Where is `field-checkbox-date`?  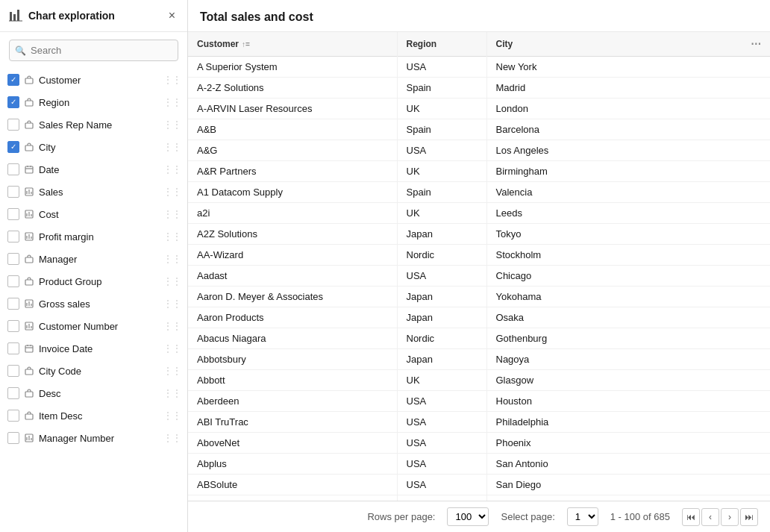 field-checkbox-date is located at coordinates (13, 169).